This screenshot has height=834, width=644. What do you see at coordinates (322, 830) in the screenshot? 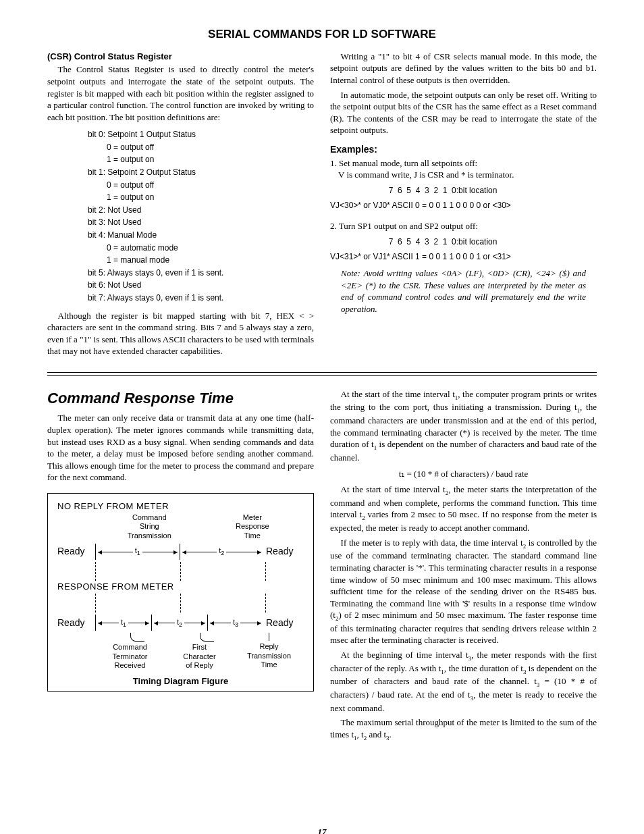
I see `page-number: 17` at bounding box center [322, 830].